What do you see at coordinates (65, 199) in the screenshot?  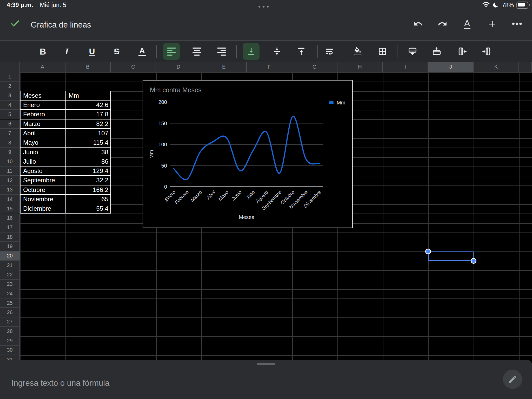 I see `table-row: Noviembre65` at bounding box center [65, 199].